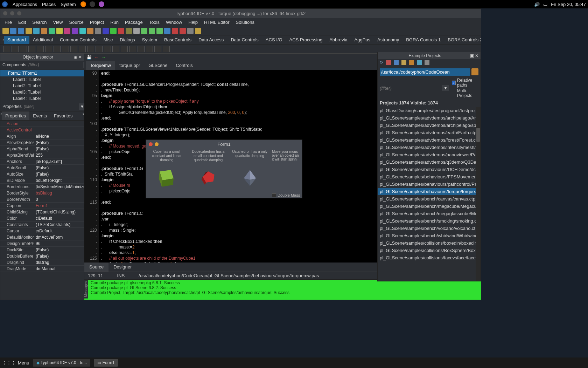 This screenshot has height=368, width=588. What do you see at coordinates (68, 4) in the screenshot?
I see `menu-system: System` at bounding box center [68, 4].